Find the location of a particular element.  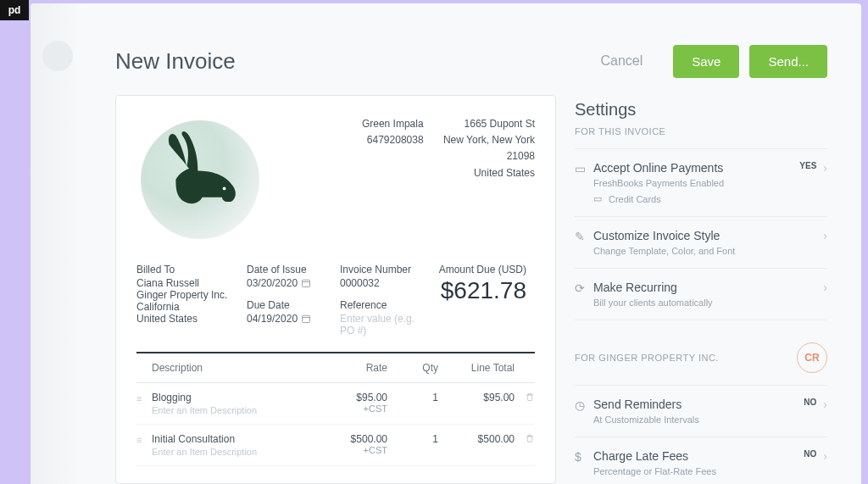

billed-country: United States is located at coordinates (187, 319).